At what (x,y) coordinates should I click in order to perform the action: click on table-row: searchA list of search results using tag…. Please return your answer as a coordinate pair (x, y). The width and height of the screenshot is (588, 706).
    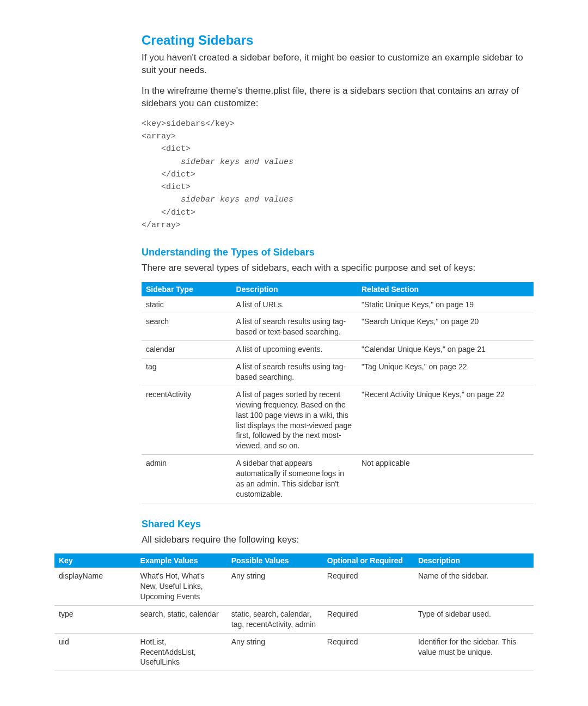
    Looking at the image, I should click on (338, 327).